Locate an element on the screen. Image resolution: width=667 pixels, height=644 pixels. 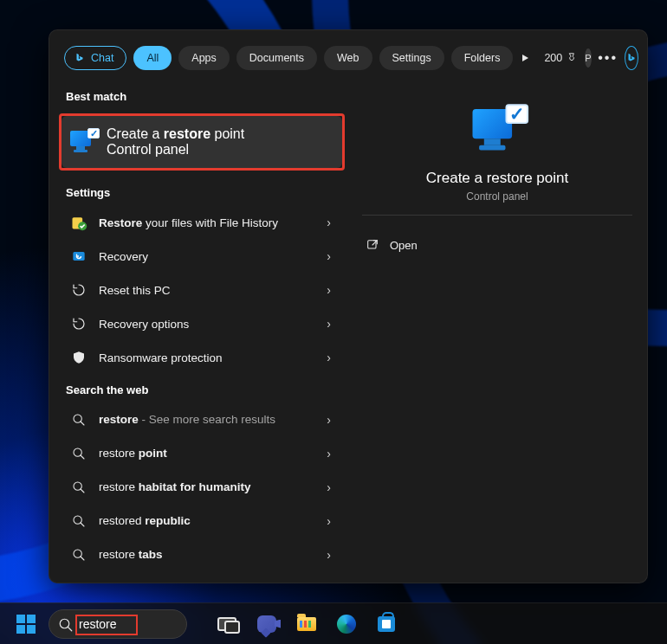
preview-open-action: Open is located at coordinates (497, 245).